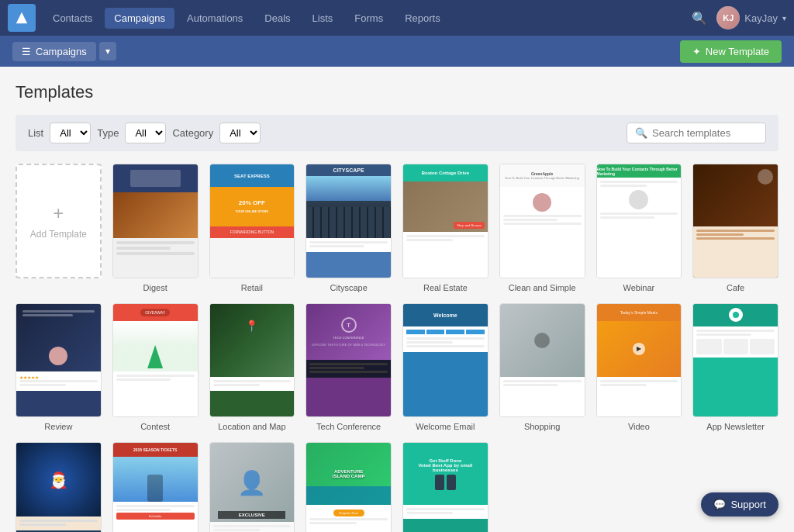 Image resolution: width=794 pixels, height=532 pixels. I want to click on nav-forms: Forms, so click(369, 19).